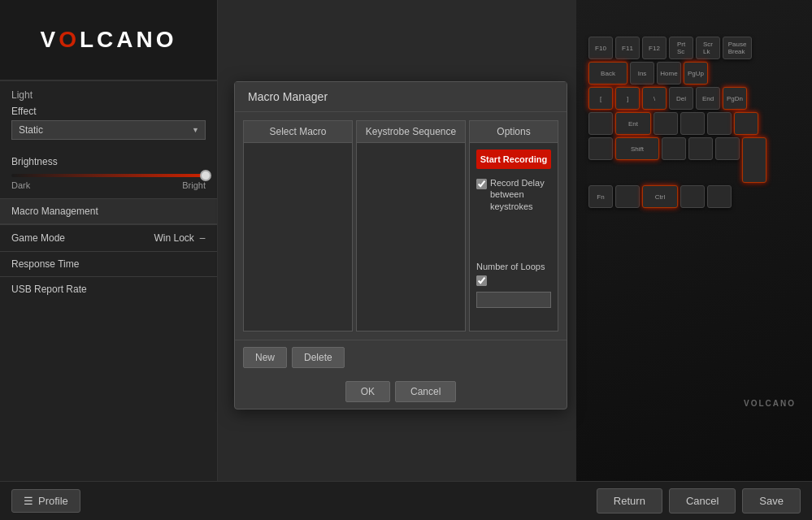  Describe the element at coordinates (514, 195) in the screenshot. I see `record-delay-row: Record Delay between keystrokes` at that location.